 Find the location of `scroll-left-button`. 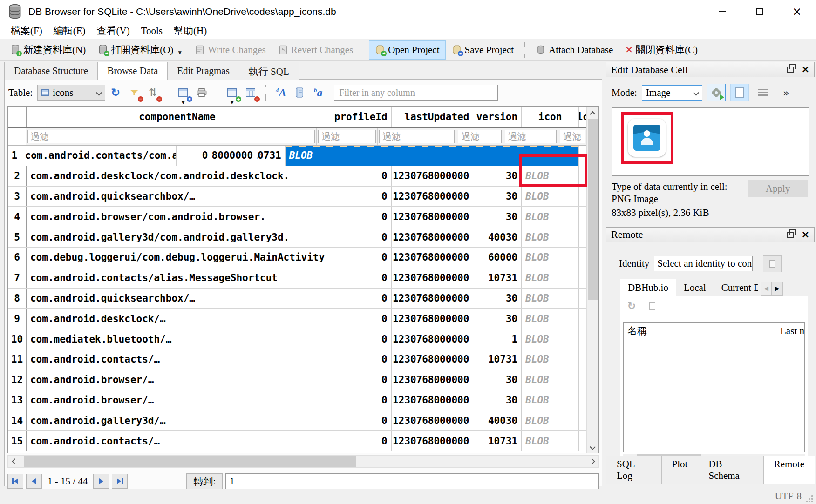

scroll-left-button is located at coordinates (14, 462).